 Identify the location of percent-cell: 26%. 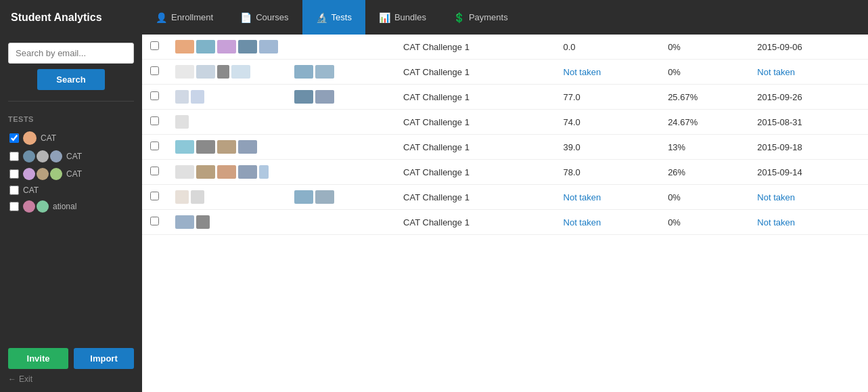
(704, 172).